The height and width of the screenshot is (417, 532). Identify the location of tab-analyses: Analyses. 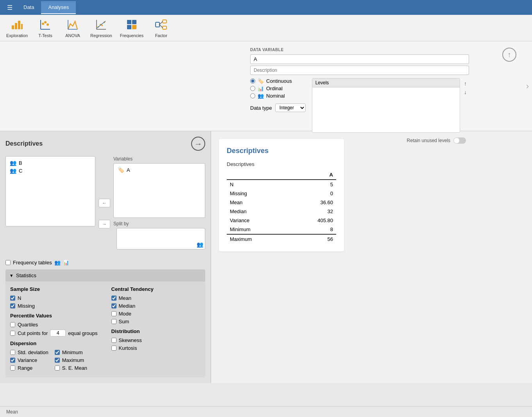
(59, 8).